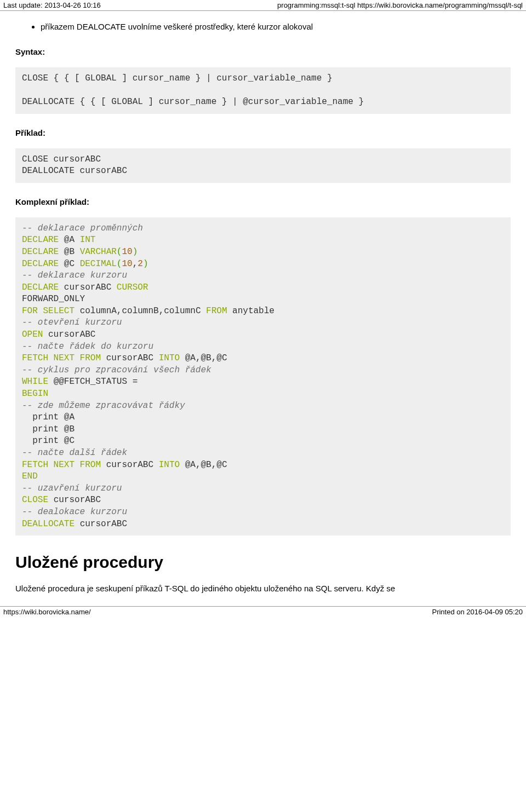 The width and height of the screenshot is (526, 812). Describe the element at coordinates (75, 453) in the screenshot. I see `code-comment: -- načte další řádek` at that location.